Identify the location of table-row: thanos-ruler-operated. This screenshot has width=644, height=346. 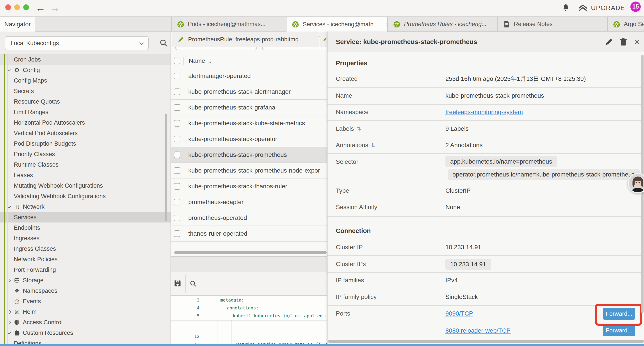
(249, 234).